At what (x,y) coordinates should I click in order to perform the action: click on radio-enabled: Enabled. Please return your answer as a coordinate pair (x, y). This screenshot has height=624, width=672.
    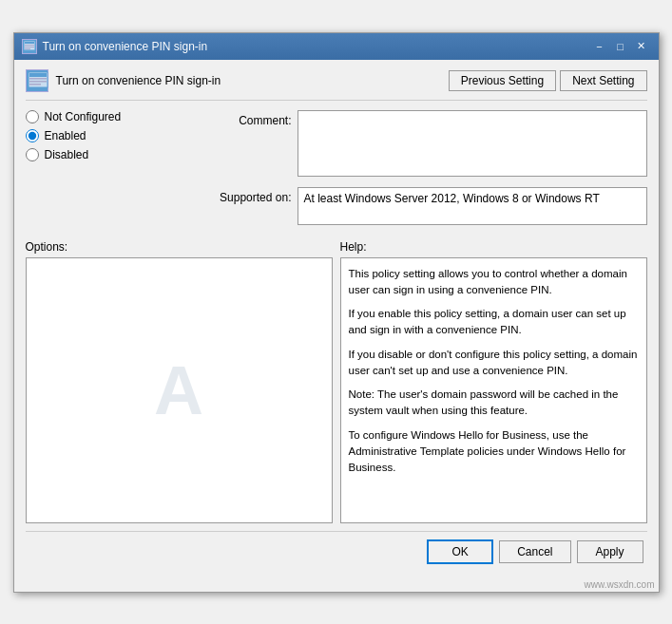
    Looking at the image, I should click on (87, 136).